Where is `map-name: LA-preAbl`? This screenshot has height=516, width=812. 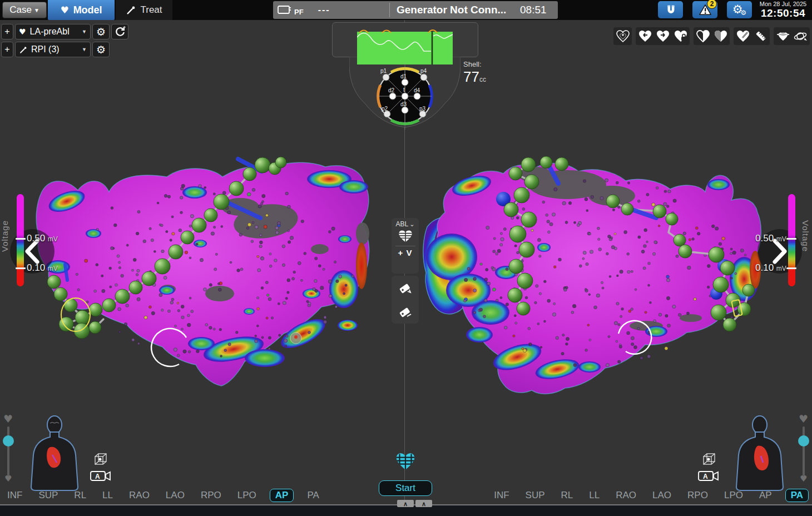 map-name: LA-preAbl is located at coordinates (50, 32).